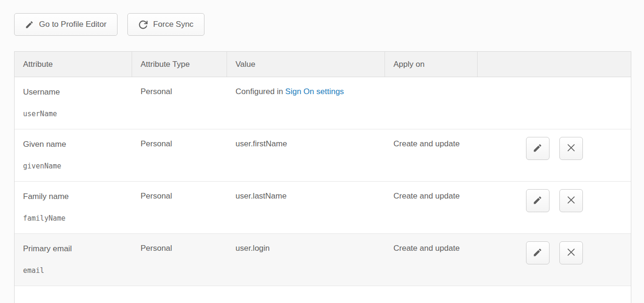 The width and height of the screenshot is (644, 303). I want to click on go-to-profile-editor-label: Go to Profile Editor, so click(73, 24).